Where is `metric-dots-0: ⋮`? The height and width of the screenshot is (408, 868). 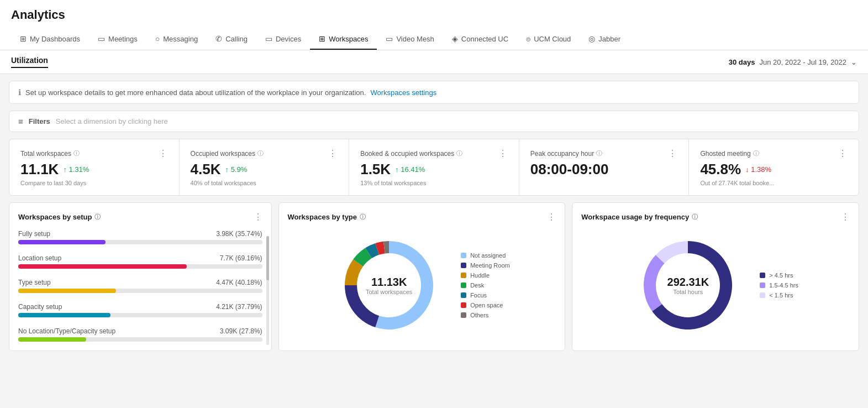
metric-dots-0: ⋮ is located at coordinates (164, 154).